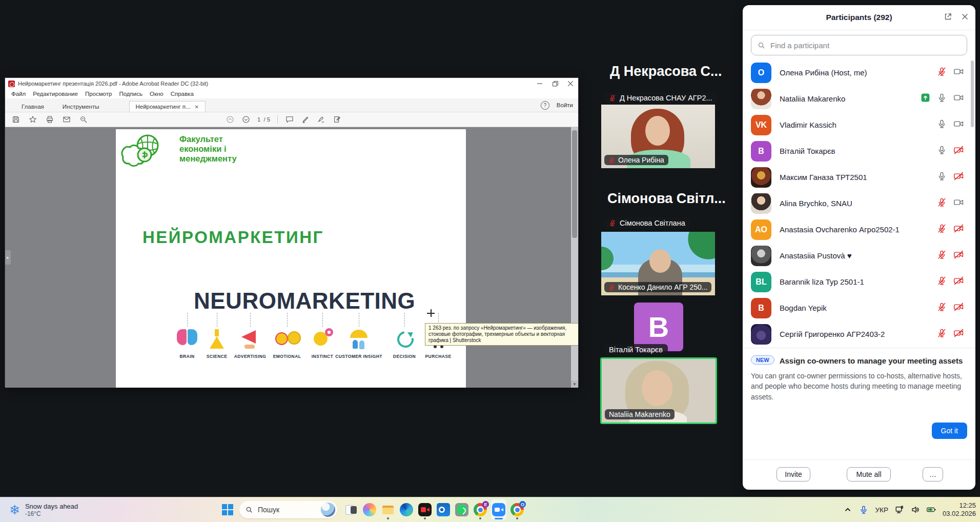 This screenshot has width=980, height=522. Describe the element at coordinates (406, 510) in the screenshot. I see `taskbar-icon-edge` at that location.